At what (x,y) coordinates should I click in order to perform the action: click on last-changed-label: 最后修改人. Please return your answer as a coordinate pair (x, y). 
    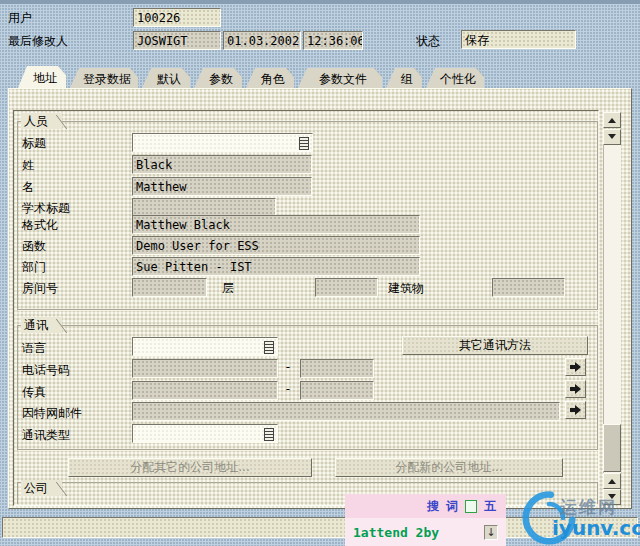
    Looking at the image, I should click on (38, 41).